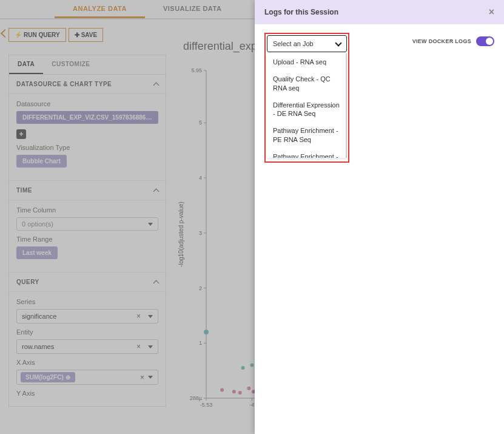 The height and width of the screenshot is (434, 504). Describe the element at coordinates (442, 41) in the screenshot. I see `docker-logs-label: VIEW DOCKER LOGS` at that location.